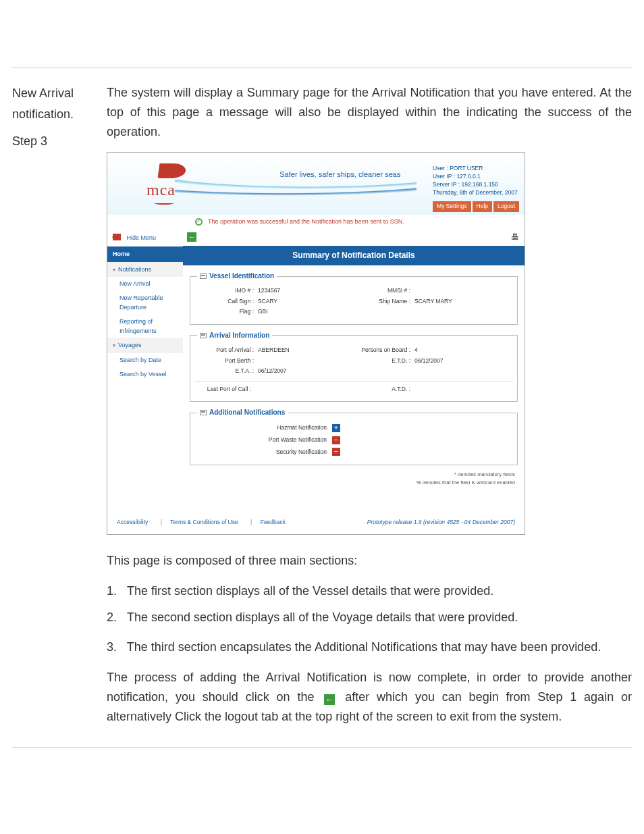 This screenshot has height=834, width=644. I want to click on field-legend-note: * * denotes mandatory fields denotes man…, so click(354, 481).